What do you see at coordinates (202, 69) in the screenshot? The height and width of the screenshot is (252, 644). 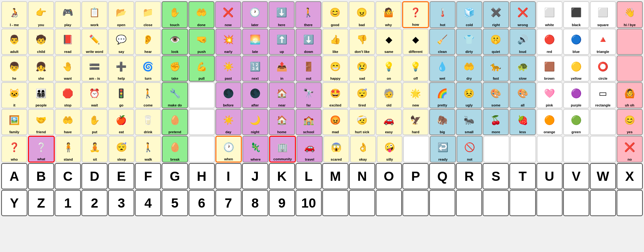 I see `cell-pull: 💪pull` at bounding box center [202, 69].